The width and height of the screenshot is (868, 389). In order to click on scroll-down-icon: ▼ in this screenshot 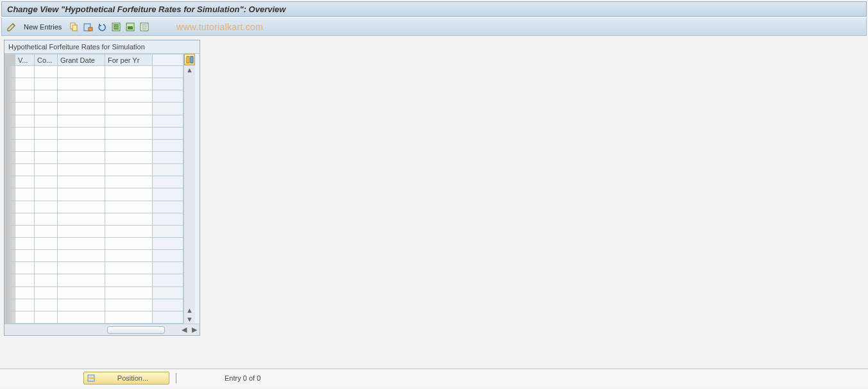, I will do `click(190, 319)`.